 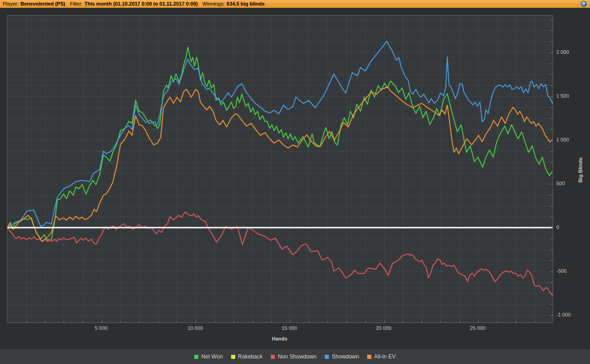 What do you see at coordinates (580, 170) in the screenshot?
I see `y-axis-title: Big Blinds` at bounding box center [580, 170].